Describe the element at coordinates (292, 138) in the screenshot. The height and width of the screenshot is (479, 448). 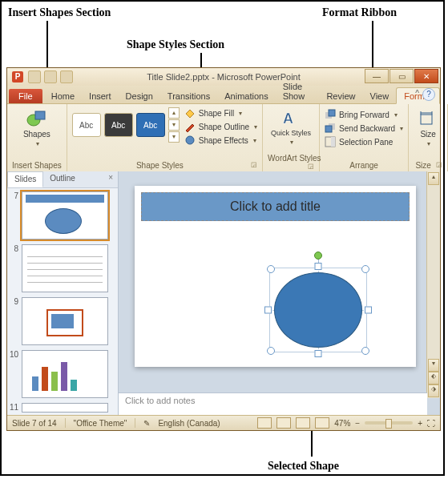
I see `group-wordart-styles: A Quick Styles▾ WordArt Styles◲` at that location.